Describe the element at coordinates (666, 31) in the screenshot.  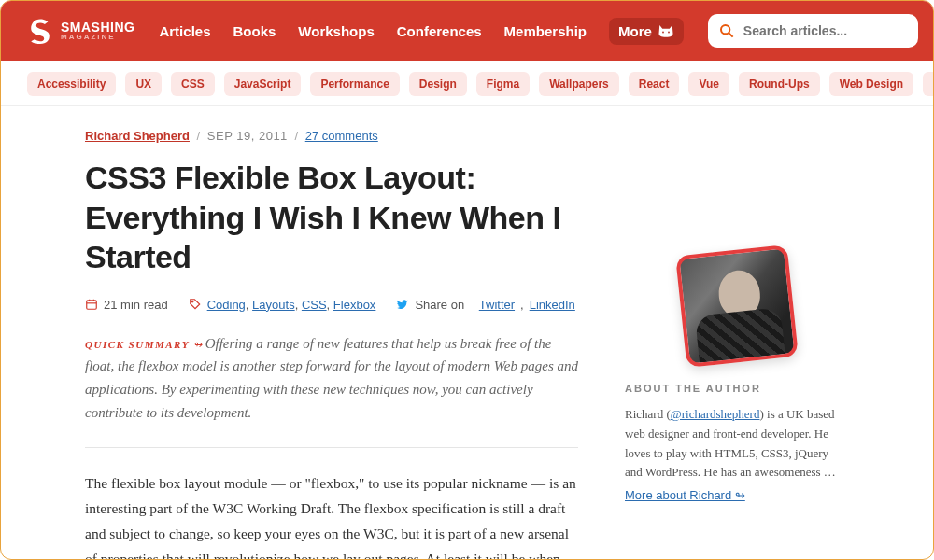
I see `cat-icon` at that location.